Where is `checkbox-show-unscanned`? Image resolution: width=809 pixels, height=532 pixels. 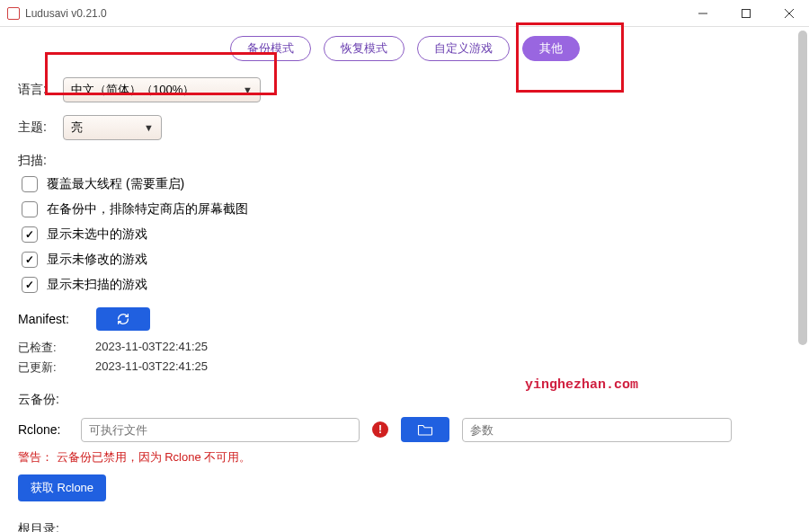 checkbox-show-unscanned is located at coordinates (30, 285).